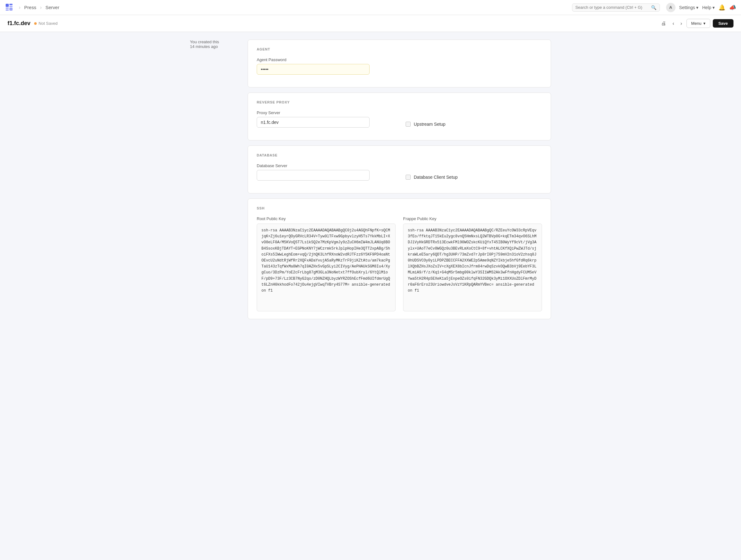  I want to click on agent-password-input, so click(313, 69).